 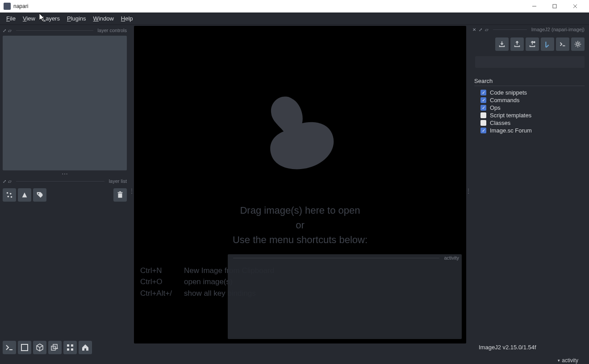 What do you see at coordinates (65, 181) in the screenshot?
I see `layer-list-header: ⤢ ▱ layer list` at bounding box center [65, 181].